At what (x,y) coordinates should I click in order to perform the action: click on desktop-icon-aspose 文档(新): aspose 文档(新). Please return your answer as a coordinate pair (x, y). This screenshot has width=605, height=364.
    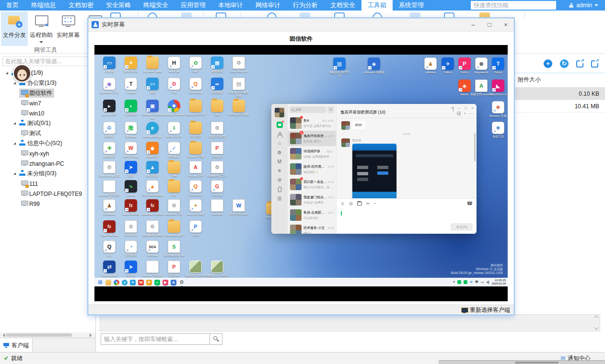
    Looking at the image, I should click on (152, 269).